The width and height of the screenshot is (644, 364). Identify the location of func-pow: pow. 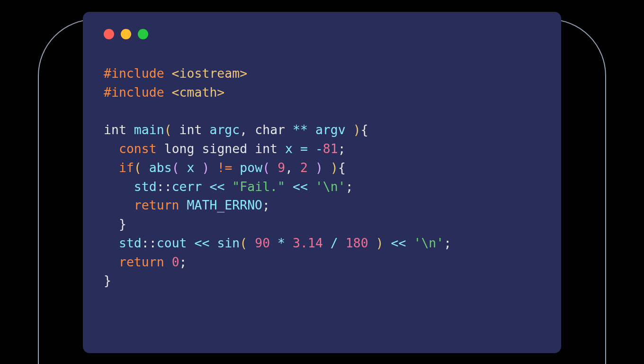
(251, 168).